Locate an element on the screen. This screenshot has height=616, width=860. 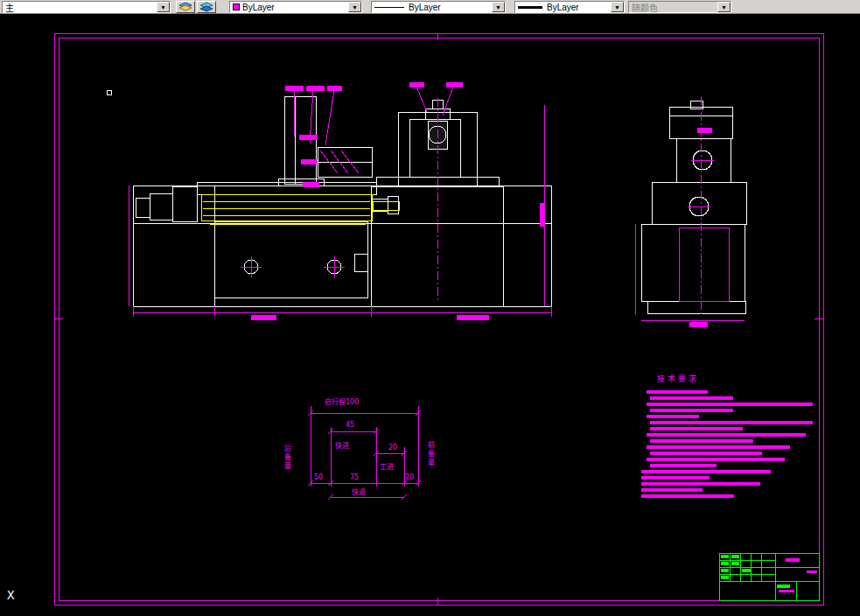
cycle-dim-20a: 20 is located at coordinates (393, 448).